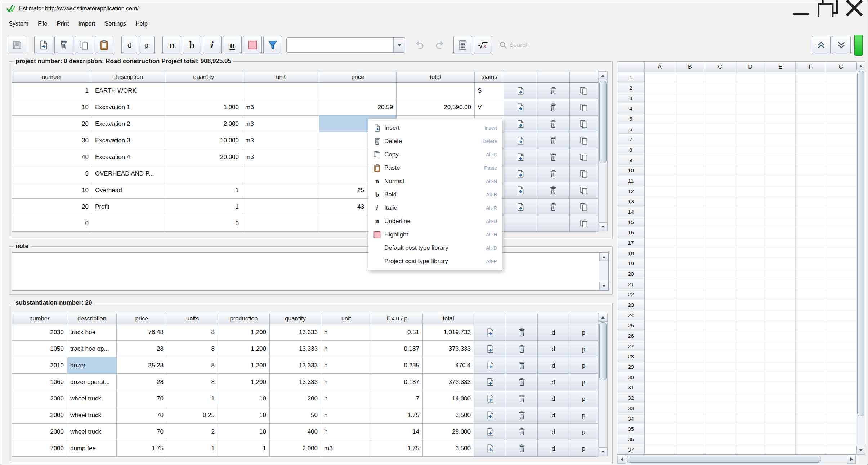 The image size is (868, 465). Describe the element at coordinates (244, 448) in the screenshot. I see `cell-production: 1` at that location.